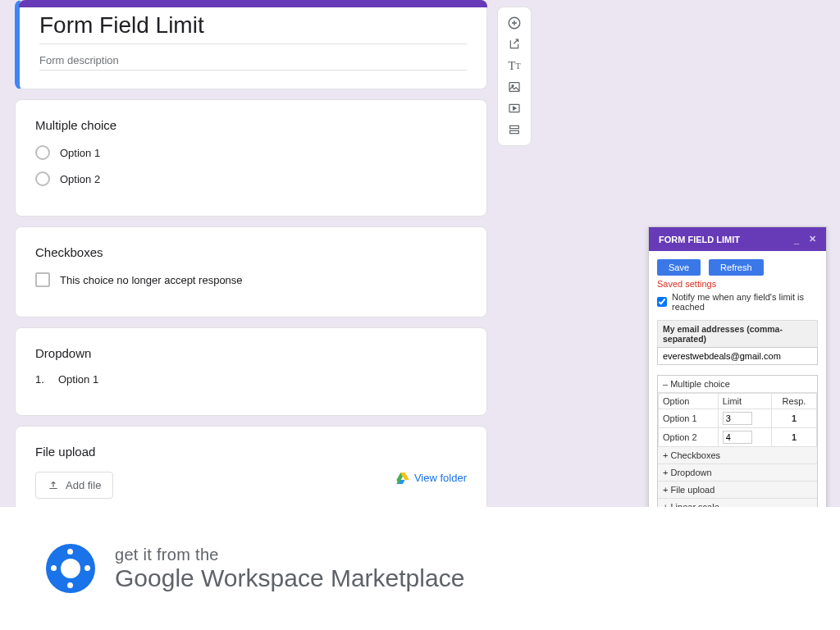 The image size is (840, 630). What do you see at coordinates (812, 240) in the screenshot?
I see `close-icon: ✕` at bounding box center [812, 240].